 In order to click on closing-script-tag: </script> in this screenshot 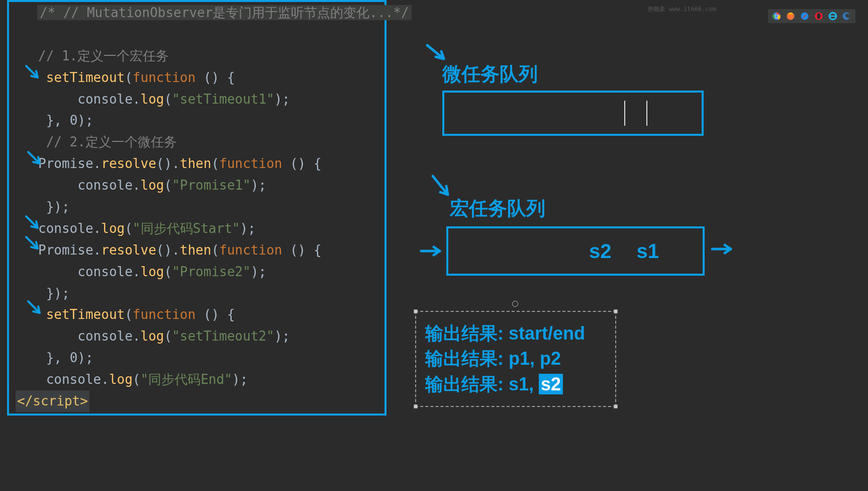, I will do `click(52, 401)`.